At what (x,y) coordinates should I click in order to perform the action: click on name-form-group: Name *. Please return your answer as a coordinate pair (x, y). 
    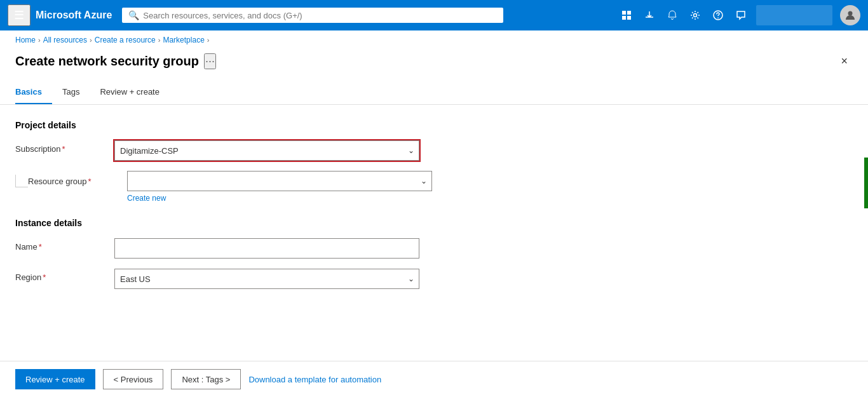
    Looking at the image, I should click on (434, 248).